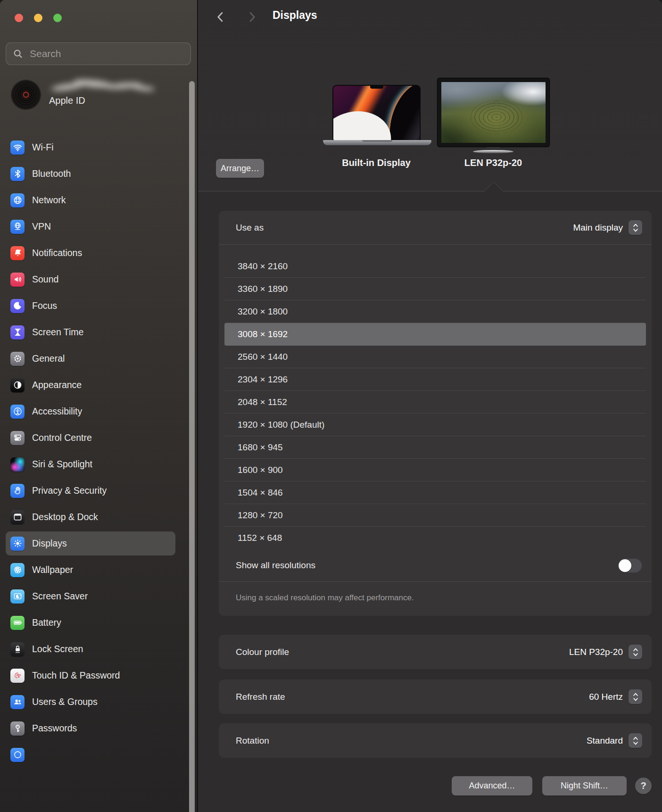 The width and height of the screenshot is (662, 812). Describe the element at coordinates (91, 649) in the screenshot. I see `sidebar-item: Lock Screen` at that location.